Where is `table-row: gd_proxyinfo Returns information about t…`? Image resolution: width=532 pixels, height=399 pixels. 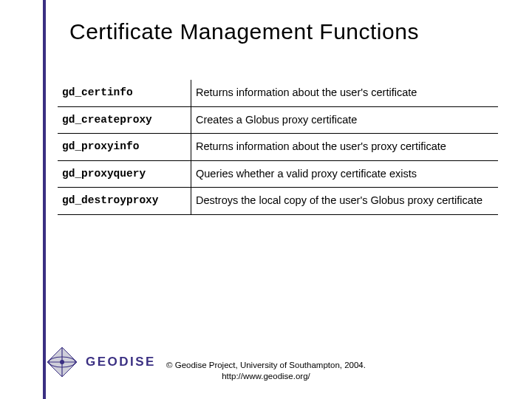
table-row: gd_proxyinfo Returns information about t… is located at coordinates (278, 148).